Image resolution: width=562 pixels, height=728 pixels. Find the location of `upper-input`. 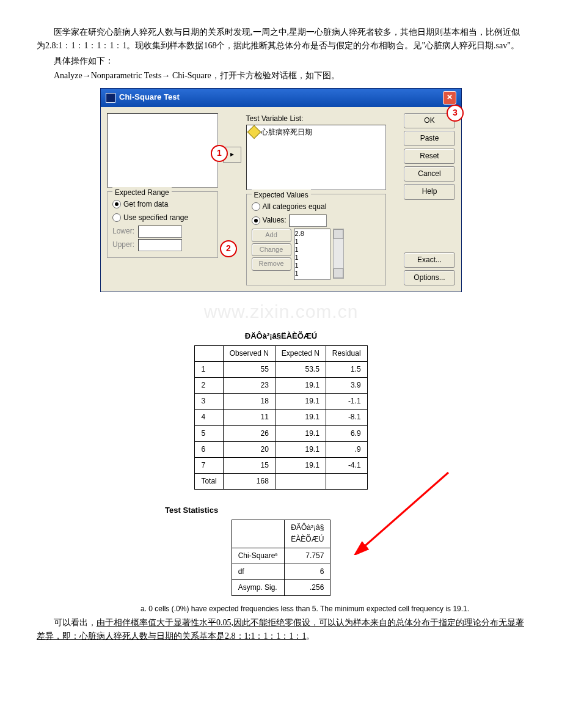

upper-input is located at coordinates (160, 245).